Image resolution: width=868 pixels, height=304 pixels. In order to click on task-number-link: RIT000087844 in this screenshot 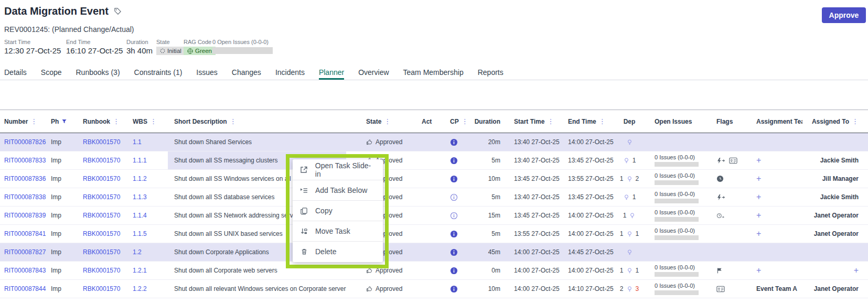, I will do `click(25, 289)`.